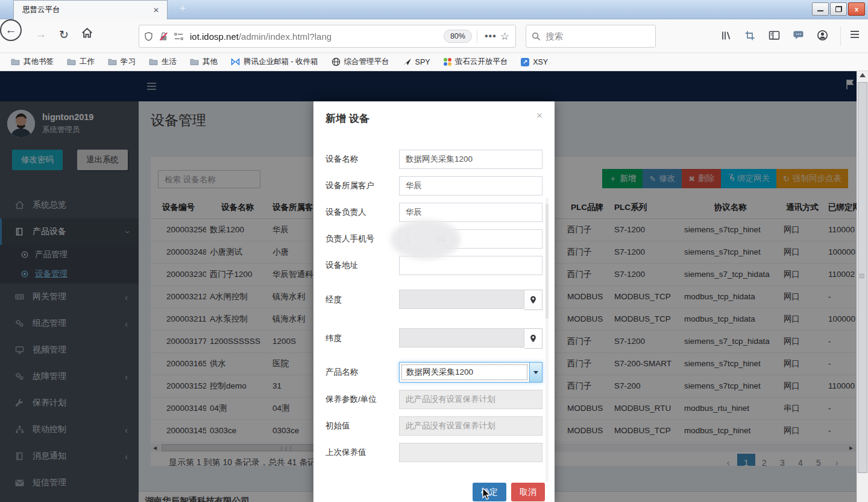 This screenshot has width=868, height=502. What do you see at coordinates (857, 9) in the screenshot?
I see `close-icon: x` at bounding box center [857, 9].